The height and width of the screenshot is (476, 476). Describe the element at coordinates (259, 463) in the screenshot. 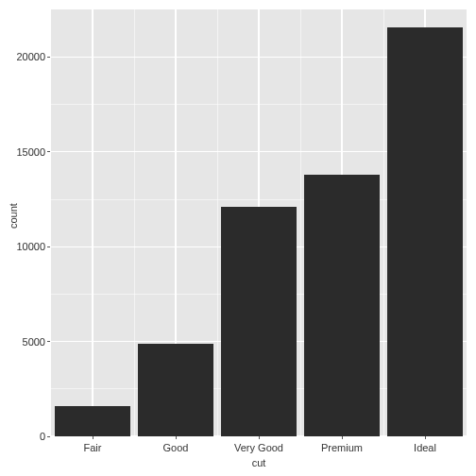

I see `x-axis-title: cut` at that location.